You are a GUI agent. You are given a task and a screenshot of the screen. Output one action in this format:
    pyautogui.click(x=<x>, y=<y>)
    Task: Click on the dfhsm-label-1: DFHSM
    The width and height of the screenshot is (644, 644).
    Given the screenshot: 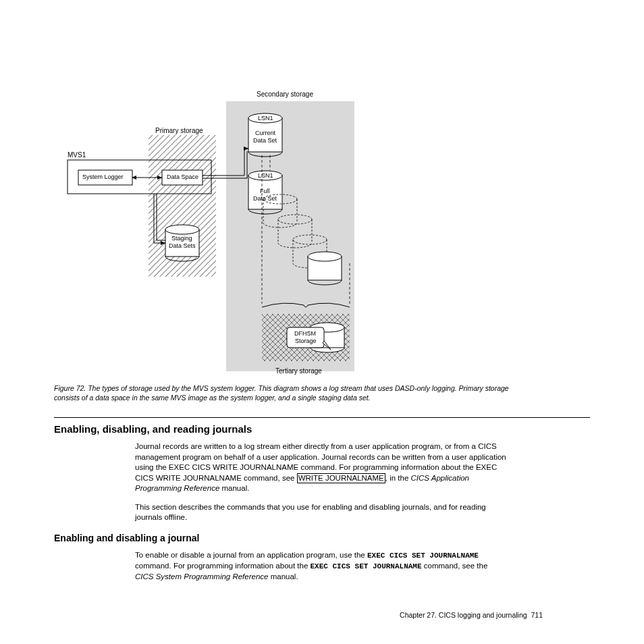 What is the action you would take?
    pyautogui.click(x=305, y=333)
    